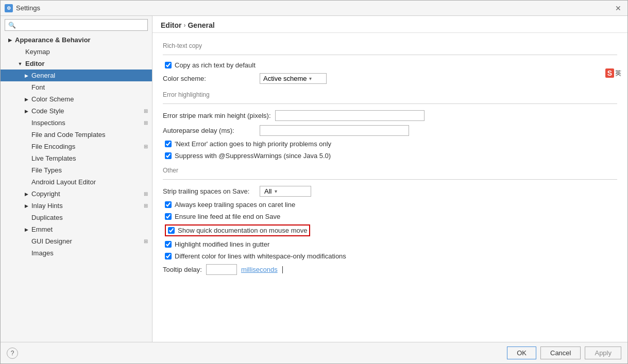  I want to click on color-scheme-dropdown: Active scheme ▾, so click(293, 78).